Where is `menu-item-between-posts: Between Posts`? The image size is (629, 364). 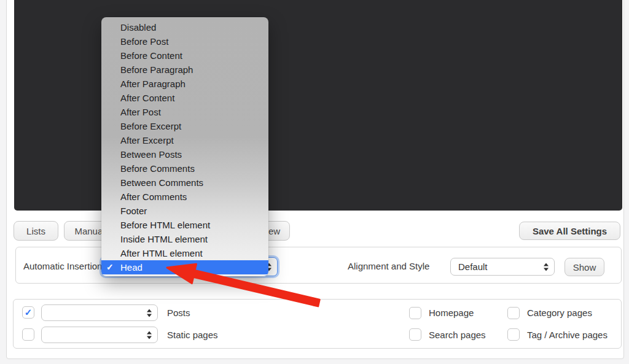 menu-item-between-posts: Between Posts is located at coordinates (185, 155).